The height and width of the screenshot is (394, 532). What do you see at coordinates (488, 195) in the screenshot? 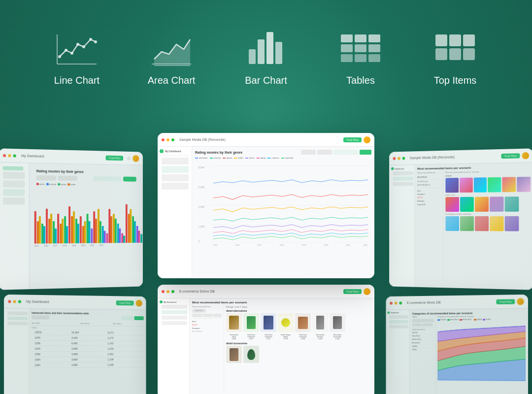
I see `watch-next-label: watch next` at bounding box center [488, 195].